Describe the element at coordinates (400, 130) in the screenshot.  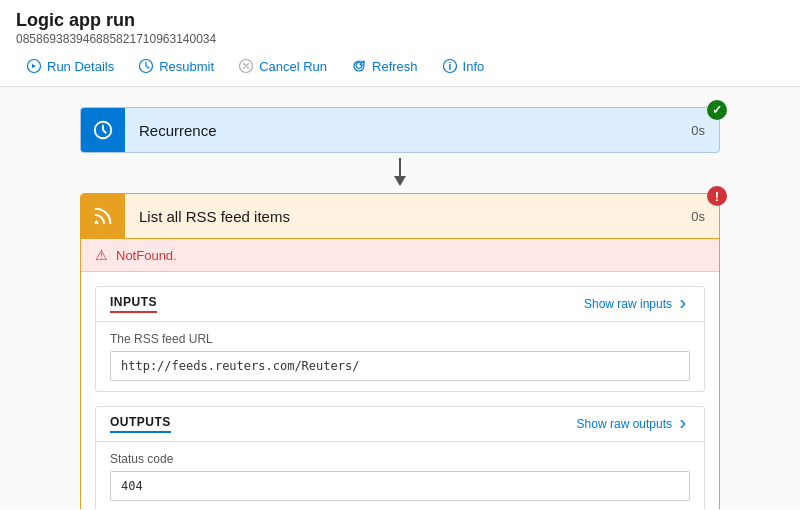
I see `recurrence-block: Recurrence 0s ✓` at that location.